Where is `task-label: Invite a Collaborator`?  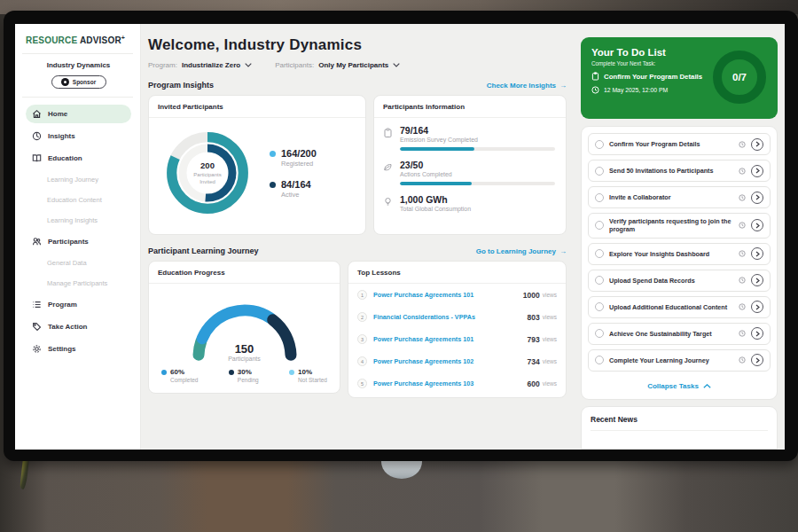 task-label: Invite a Collaborator is located at coordinates (671, 197).